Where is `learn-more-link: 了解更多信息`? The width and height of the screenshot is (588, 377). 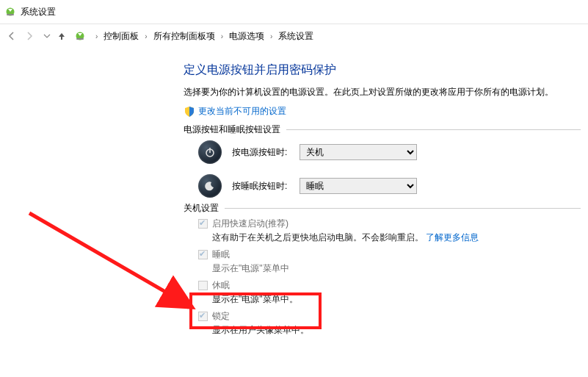 learn-more-link: 了解更多信息 is located at coordinates (452, 237).